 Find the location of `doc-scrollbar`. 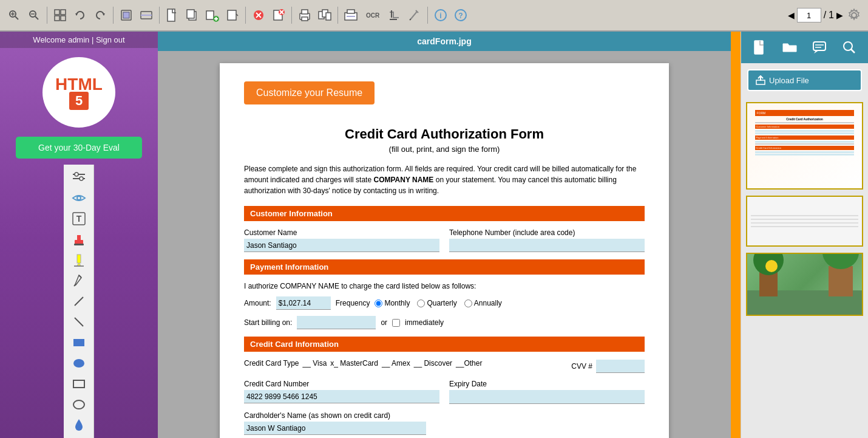

doc-scrollbar is located at coordinates (736, 234).